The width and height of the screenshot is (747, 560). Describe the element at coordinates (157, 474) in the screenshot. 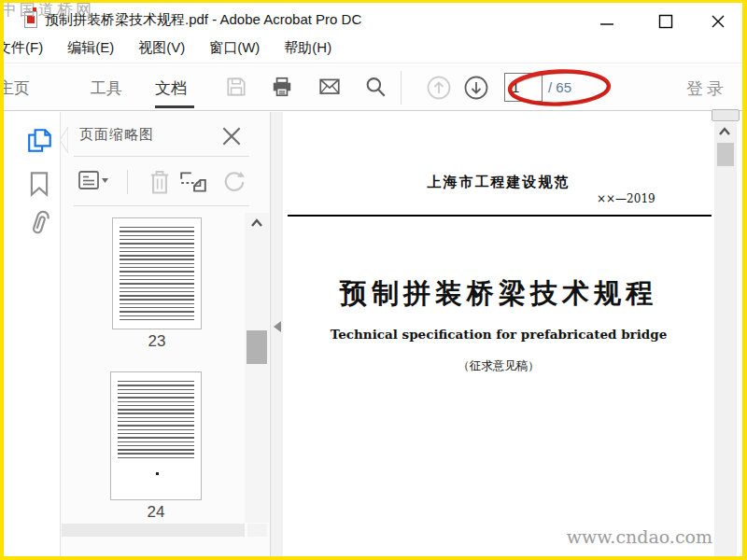

I see `thumbnail-page-dot` at that location.